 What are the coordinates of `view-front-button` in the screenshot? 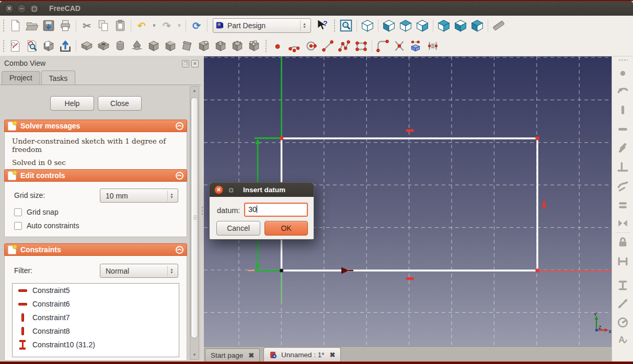 It's located at (389, 26).